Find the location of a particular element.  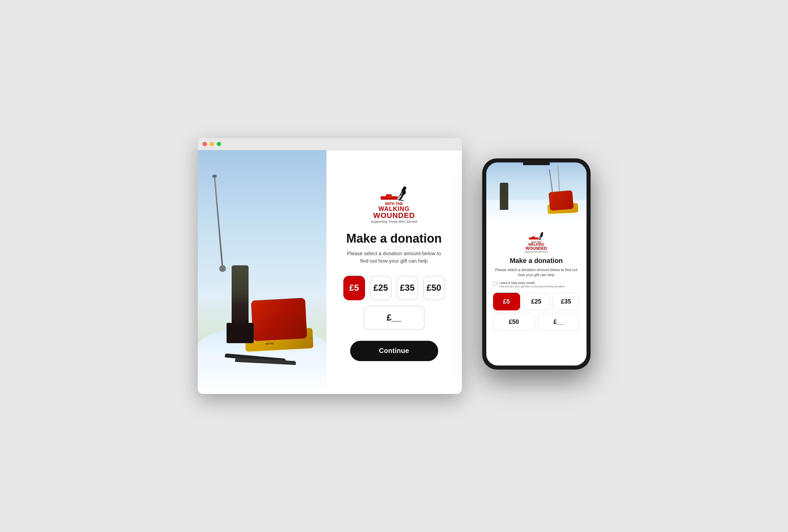

logo-text: WITH THE WALKING WOUNDED Supporting Thos… is located at coordinates (394, 213).